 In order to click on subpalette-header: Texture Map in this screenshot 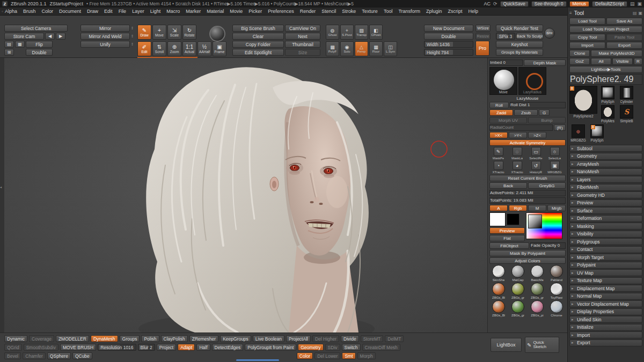, I will do `click(606, 281)`.